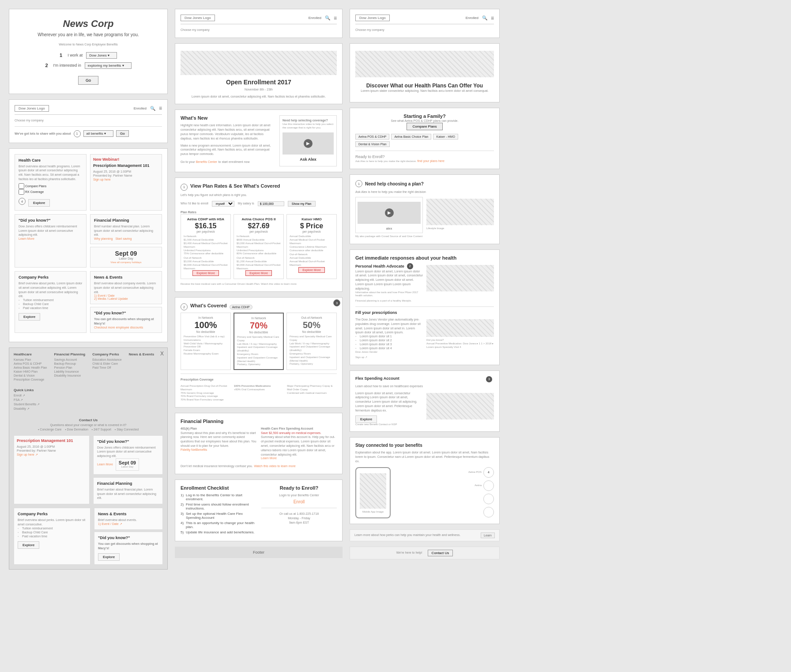 Image resolution: width=791 pixels, height=672 pixels. Describe the element at coordinates (109, 557) in the screenshot. I see `modal-explore-btn: Explore` at that location.